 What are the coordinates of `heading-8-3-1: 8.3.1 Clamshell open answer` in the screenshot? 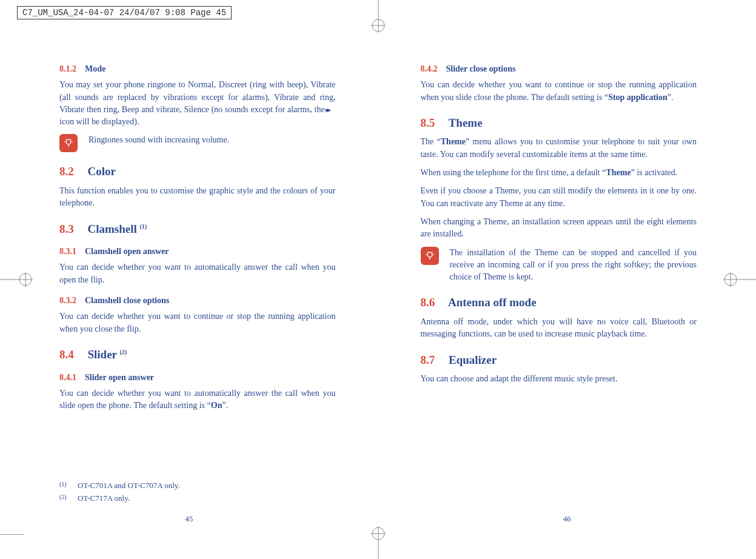 It's located at (198, 252).